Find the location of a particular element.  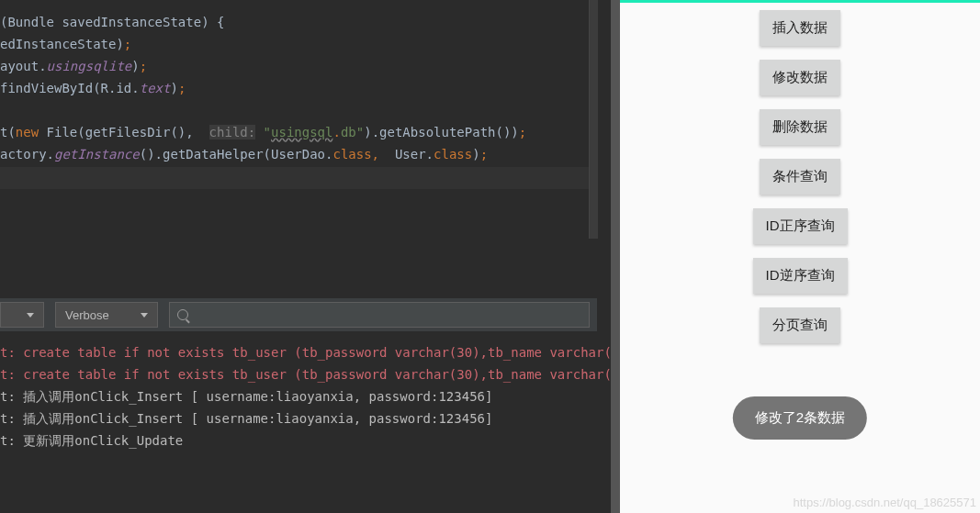

code-line: (Bundle savedInstanceState) { is located at coordinates (294, 22).